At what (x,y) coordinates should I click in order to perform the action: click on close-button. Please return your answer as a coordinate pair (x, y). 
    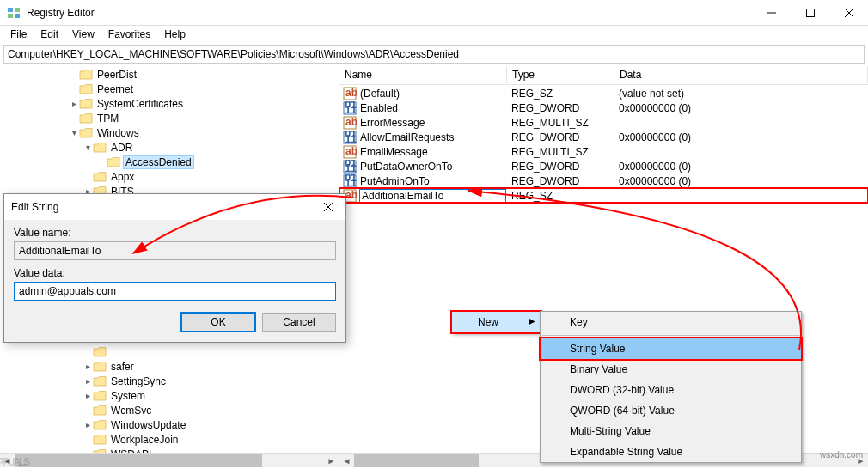
    Looking at the image, I should click on (849, 12).